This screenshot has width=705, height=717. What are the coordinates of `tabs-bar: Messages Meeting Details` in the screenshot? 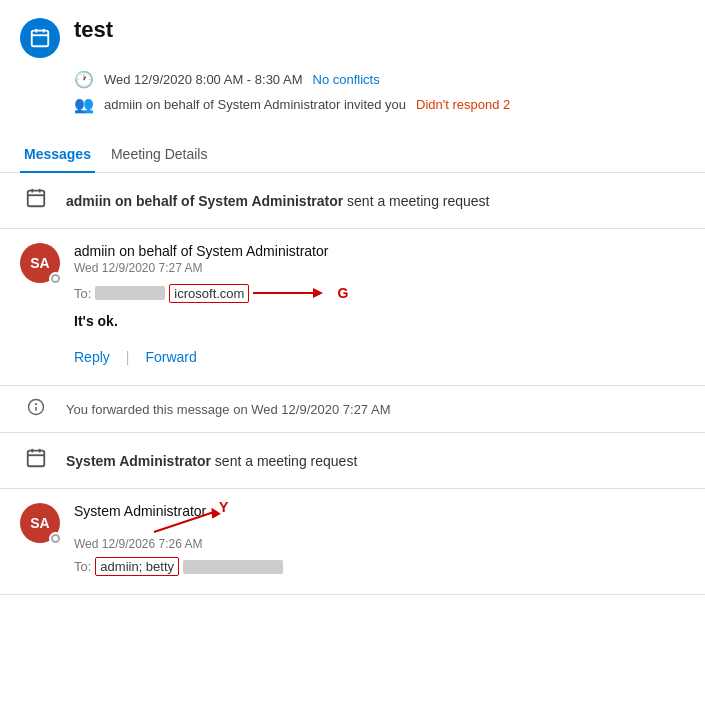 It's located at (352, 150).